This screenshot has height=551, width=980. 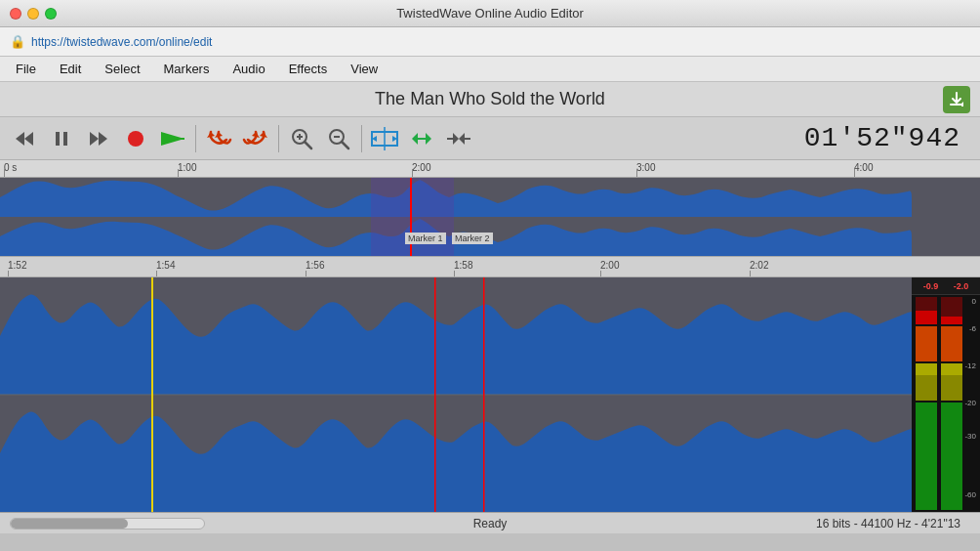 What do you see at coordinates (952, 403) in the screenshot?
I see `vu-right-svg` at bounding box center [952, 403].